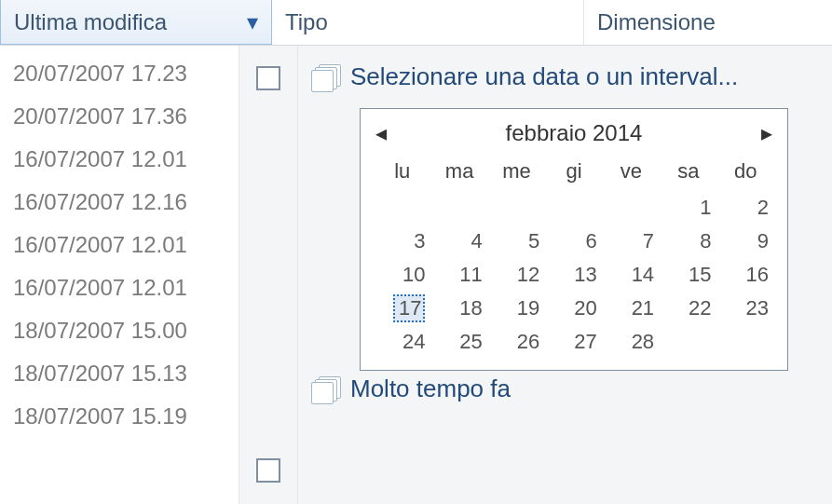  I want to click on calendar-dow: do, so click(745, 173).